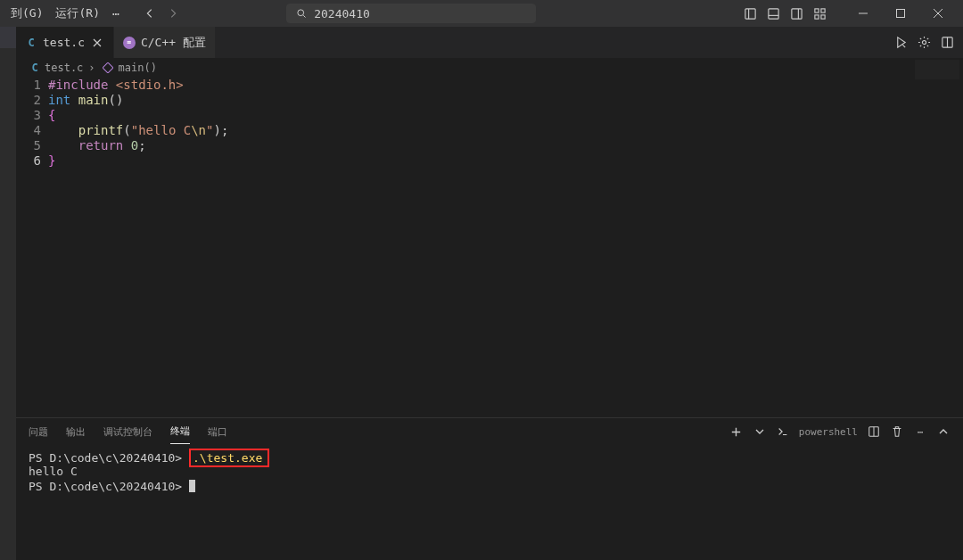  I want to click on command-palette: 20240410, so click(411, 13).